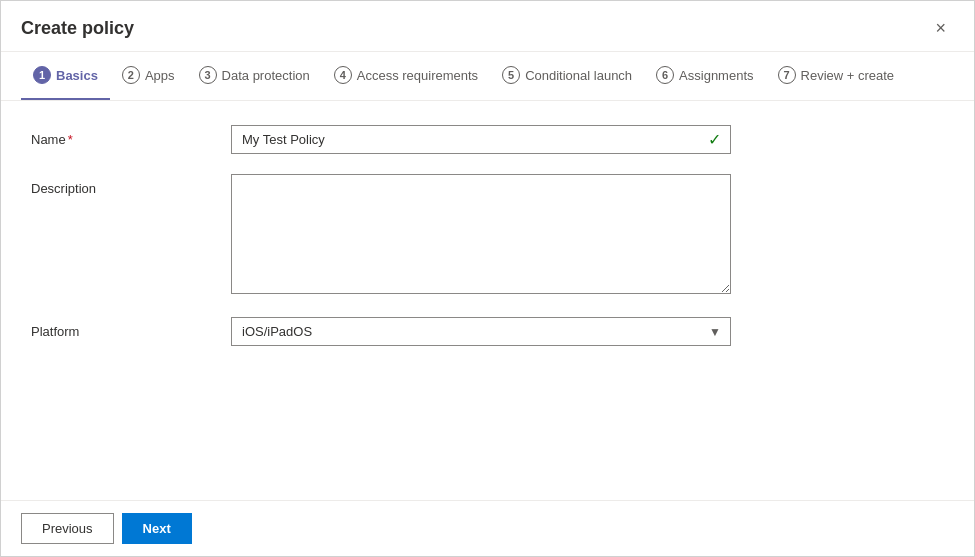 This screenshot has height=557, width=975. What do you see at coordinates (42, 75) in the screenshot?
I see `tab-number-basics: 1` at bounding box center [42, 75].